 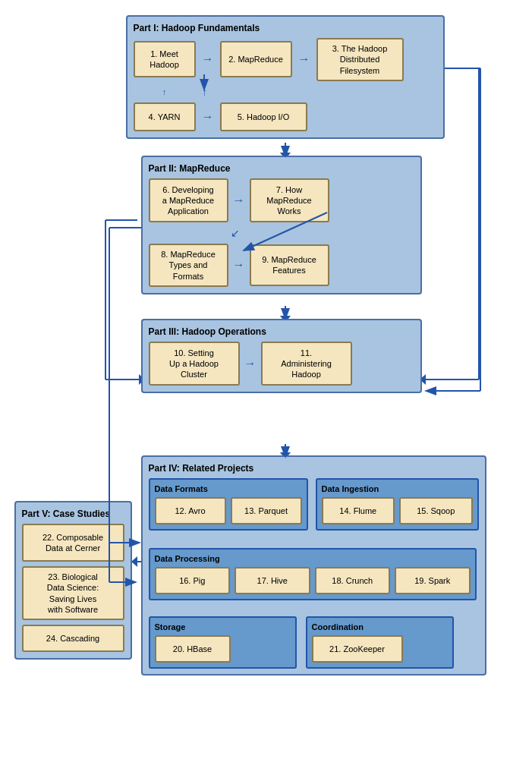 What do you see at coordinates (290, 266) in the screenshot?
I see `chapter-9-box: 9. MapReduce Features` at bounding box center [290, 266].